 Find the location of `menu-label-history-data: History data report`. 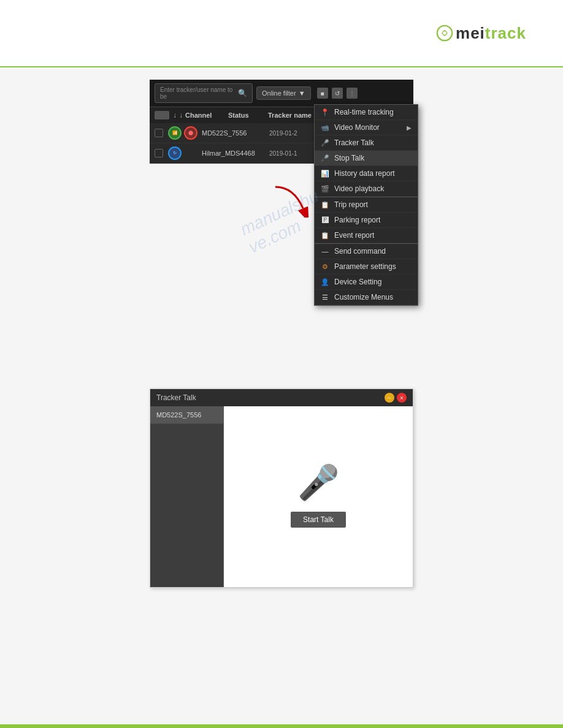

menu-label-history-data: History data report is located at coordinates (364, 173).